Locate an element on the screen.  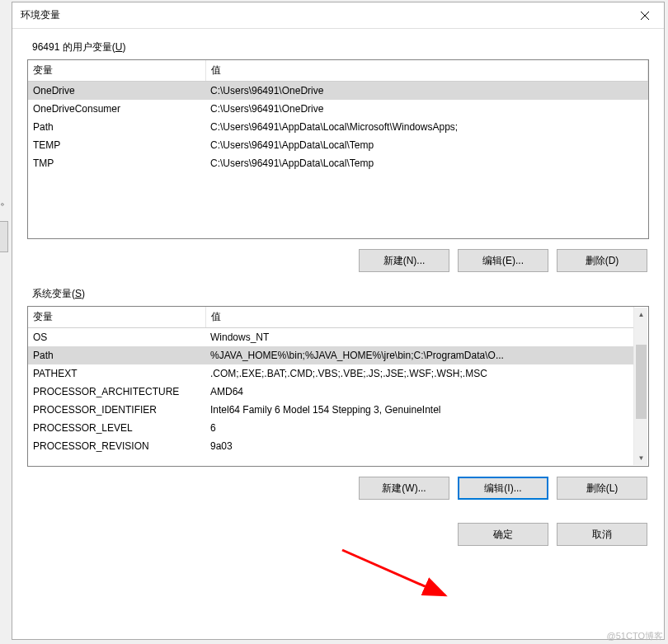
dialog-buttons-row: 确定 取消 is located at coordinates (338, 534).